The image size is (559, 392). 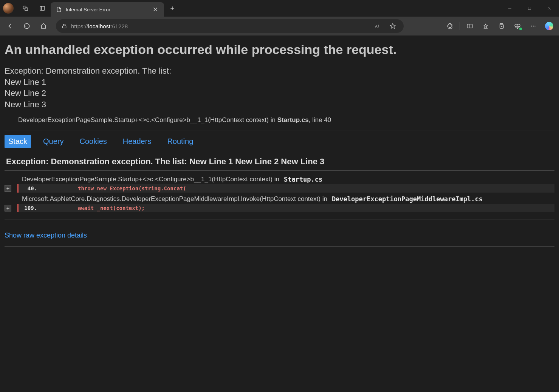 I want to click on source-line: await _next(context);, so click(x=297, y=208).